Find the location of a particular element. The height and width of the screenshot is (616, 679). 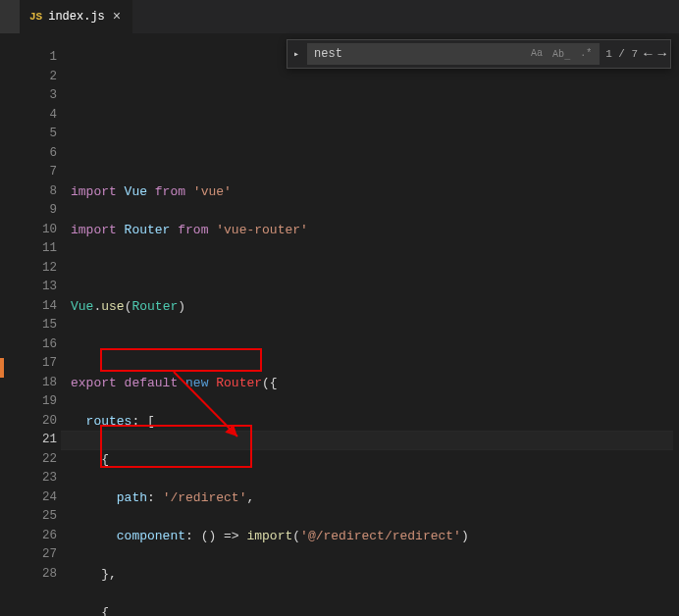

active-line-highlight is located at coordinates (367, 440).